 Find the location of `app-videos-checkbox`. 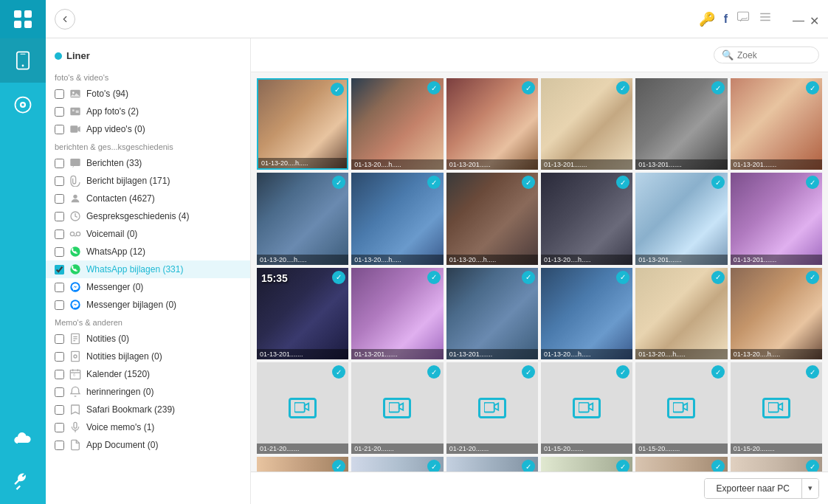

app-videos-checkbox is located at coordinates (59, 130).